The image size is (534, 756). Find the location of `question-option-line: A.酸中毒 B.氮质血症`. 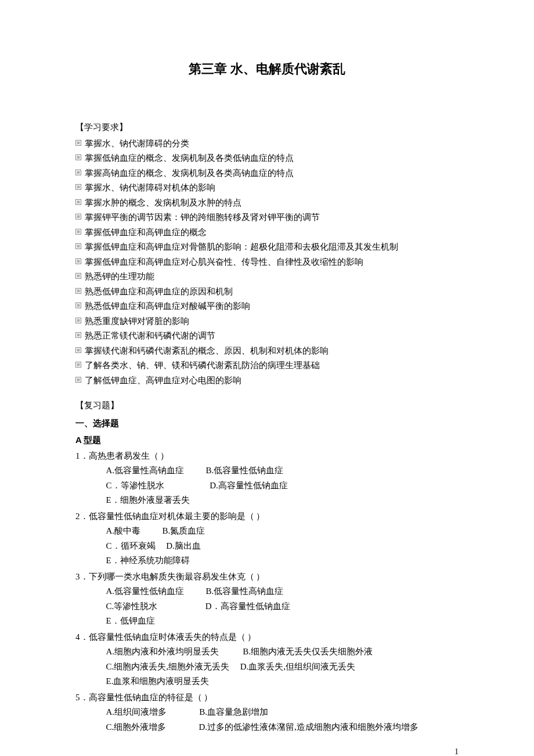

question-option-line: A.酸中毒 B.氮质血症 is located at coordinates (283, 531).